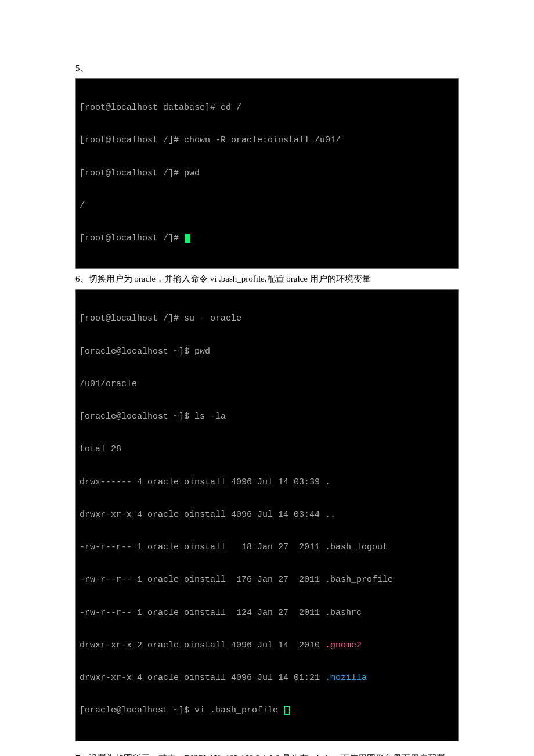 The height and width of the screenshot is (756, 534). Describe the element at coordinates (267, 384) in the screenshot. I see `term2-line: /u01/oracle` at that location.